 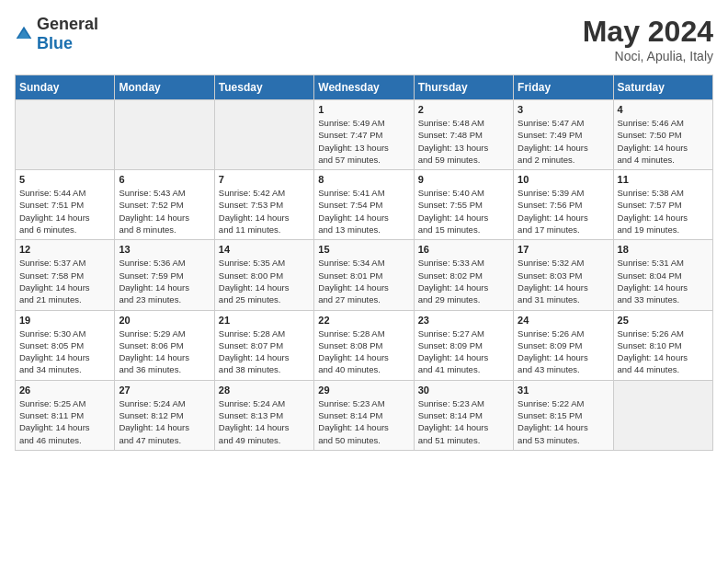 What do you see at coordinates (463, 109) in the screenshot?
I see `day-number: 2` at bounding box center [463, 109].